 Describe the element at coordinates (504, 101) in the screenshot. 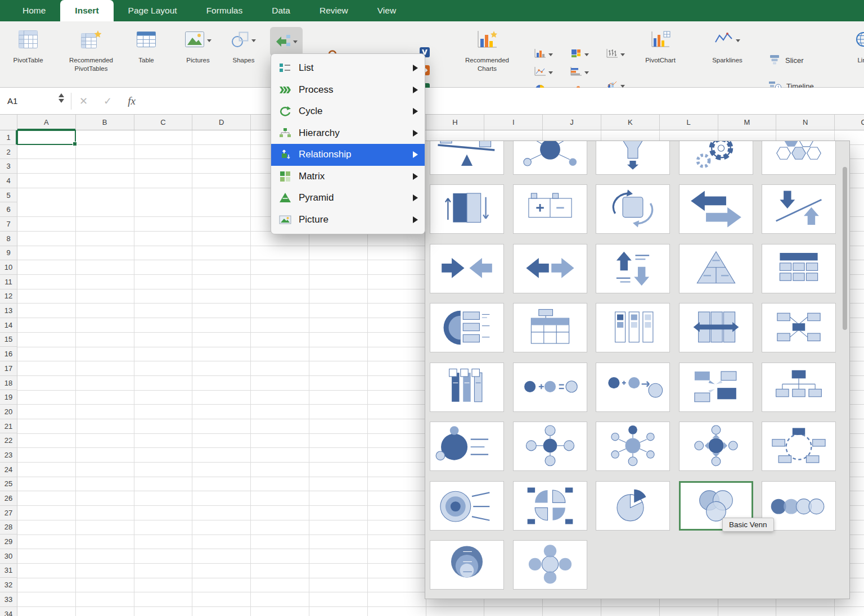

I see `formula-input` at that location.